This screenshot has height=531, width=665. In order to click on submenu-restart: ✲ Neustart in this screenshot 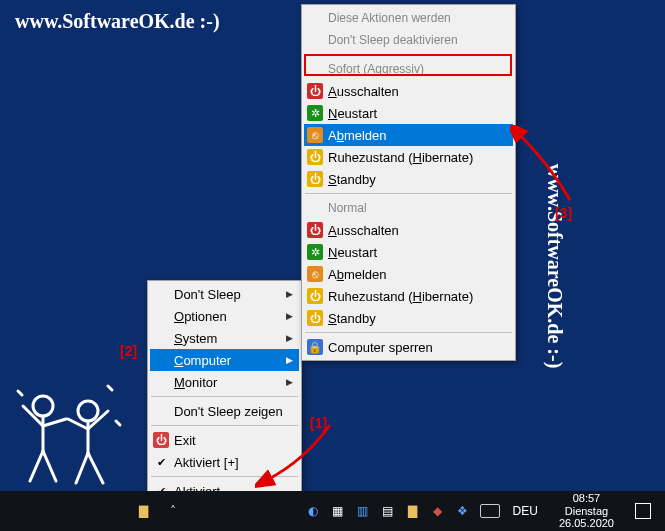, I will do `click(408, 252)`.